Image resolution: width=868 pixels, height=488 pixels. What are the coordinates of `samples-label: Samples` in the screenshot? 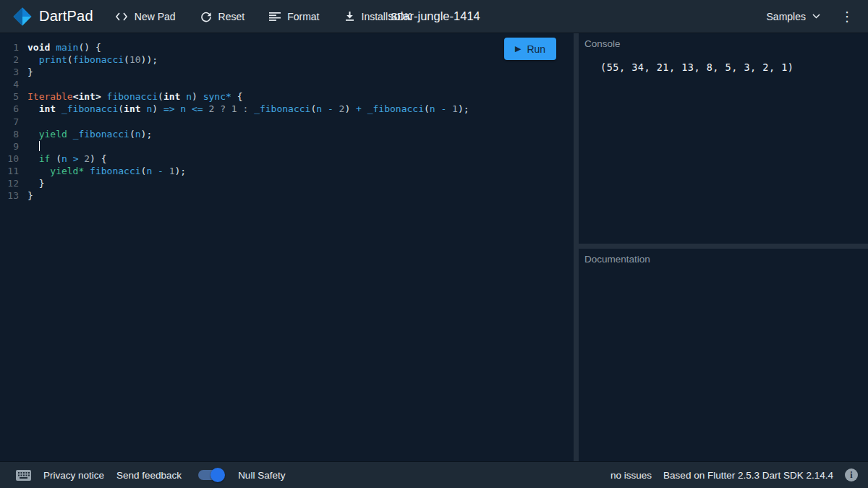 It's located at (786, 17).